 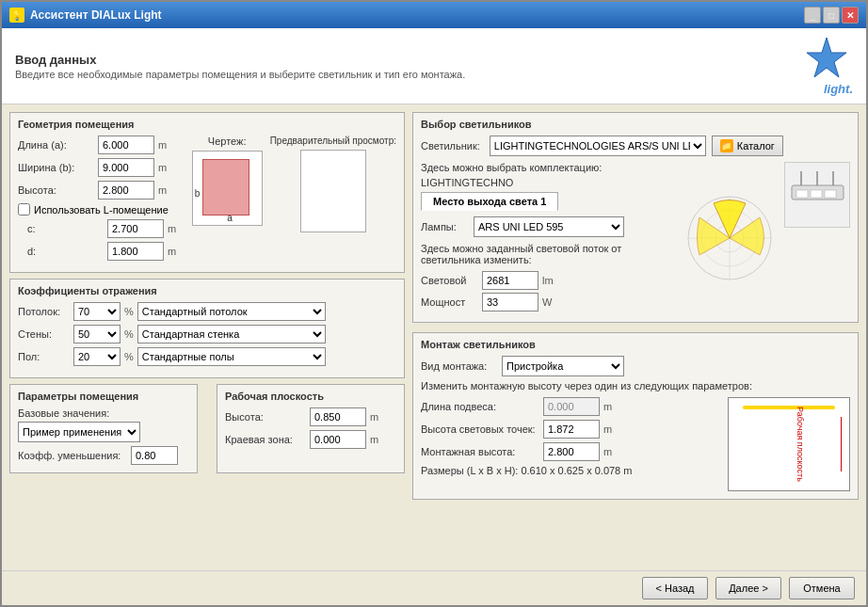 I want to click on fixture-selection-title: Выбор светильников, so click(x=635, y=124).